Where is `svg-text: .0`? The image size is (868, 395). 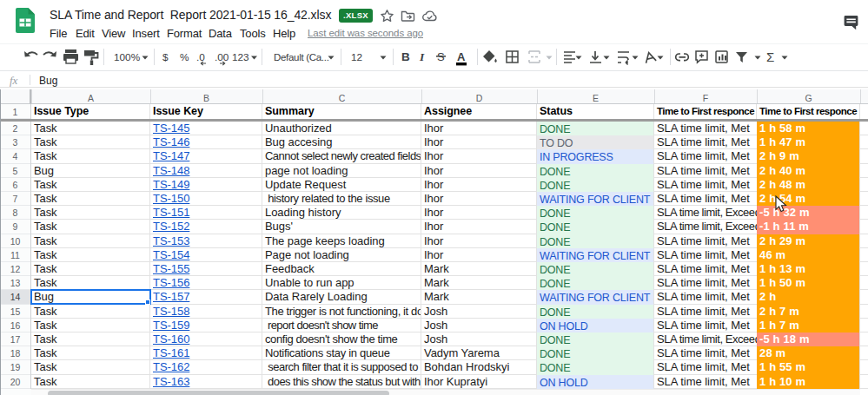 svg-text: .0 is located at coordinates (201, 57).